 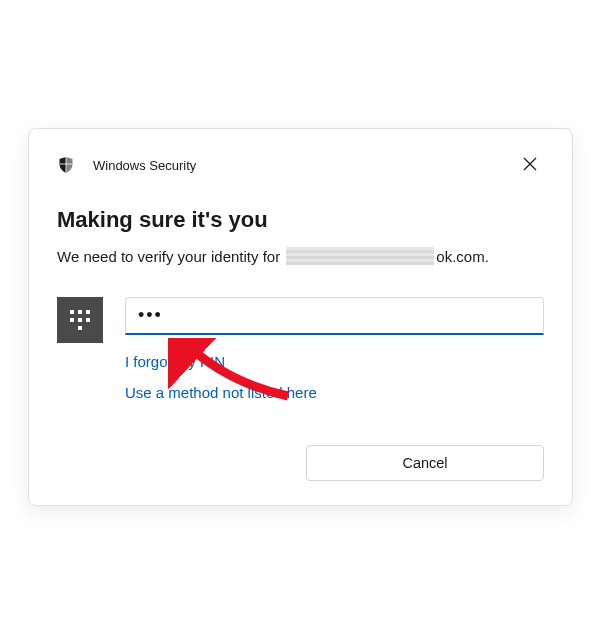 What do you see at coordinates (300, 463) in the screenshot?
I see `button-row: Cancel` at bounding box center [300, 463].